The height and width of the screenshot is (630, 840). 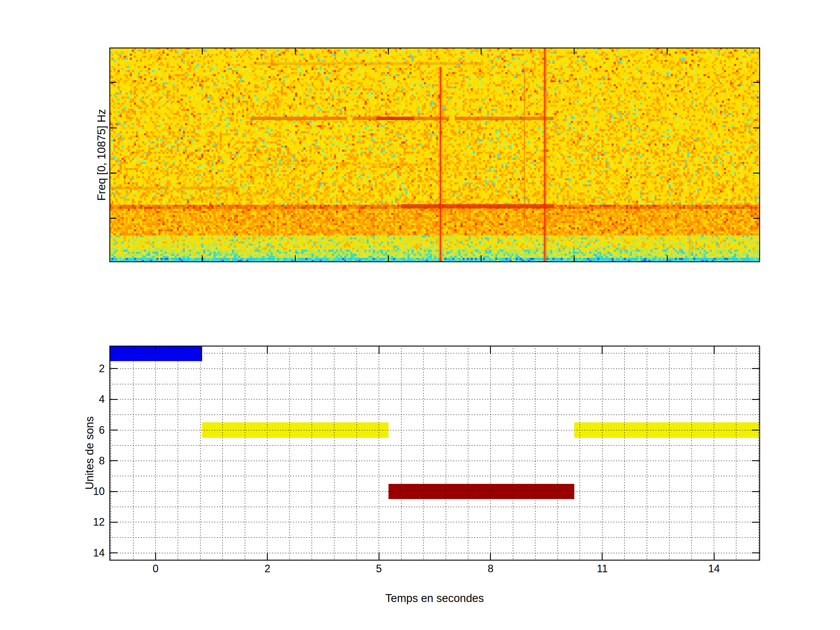 I want to click on x-tick-label: 0, so click(x=156, y=569).